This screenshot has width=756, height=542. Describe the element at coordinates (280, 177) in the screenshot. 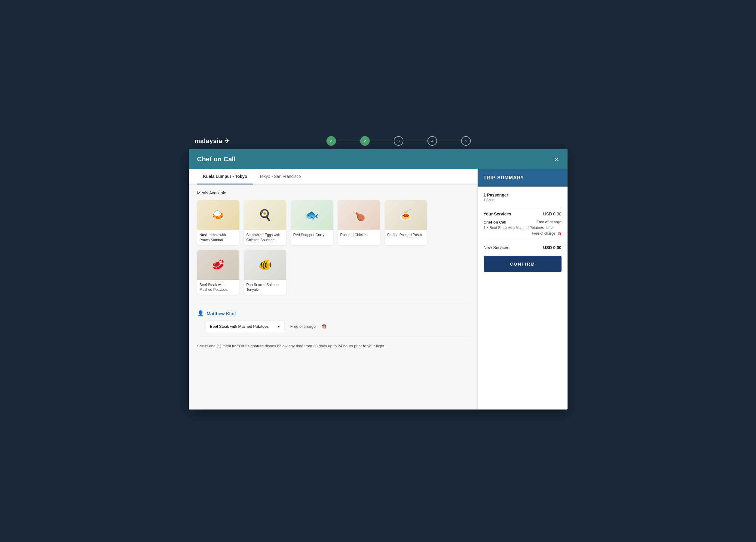

I see `tab-tokyo-sf: Tokyo - San Francisco` at that location.